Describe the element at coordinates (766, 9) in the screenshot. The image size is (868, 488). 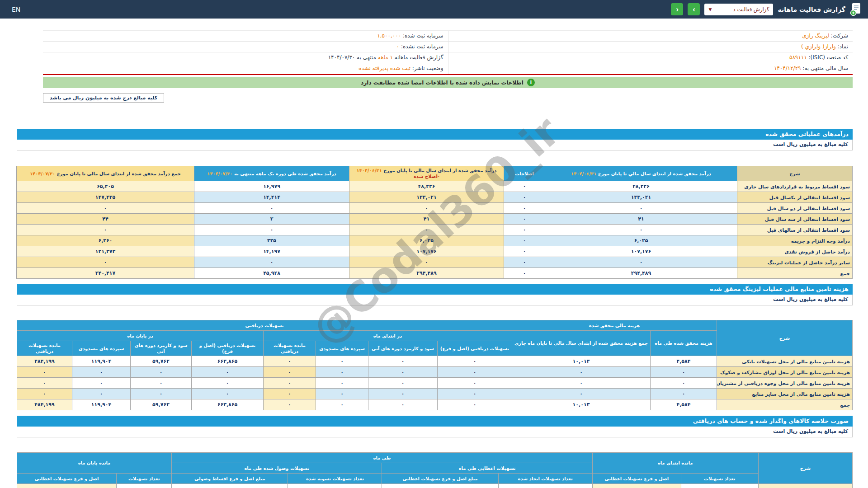
I see `top-bar-right: گزارش فعالیت ماهانه گزارش فعالیت د ▼ › ‹` at that location.